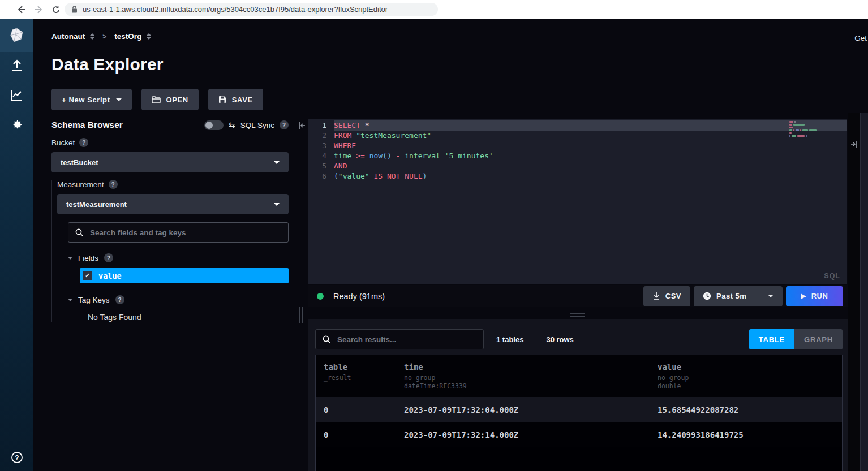 This screenshot has height=471, width=868. Describe the element at coordinates (214, 126) in the screenshot. I see `sql-sync-toggle` at that location.